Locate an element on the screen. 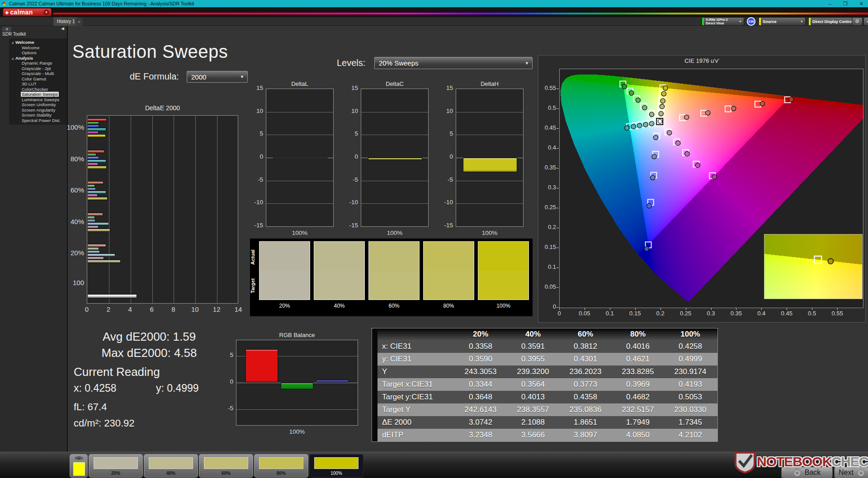  tree-group-analysis: Analysis is located at coordinates (38, 58).